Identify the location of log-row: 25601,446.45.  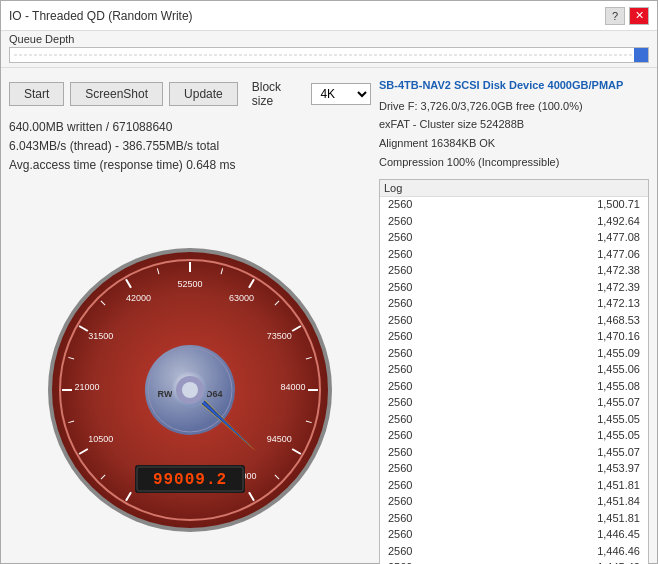
(514, 534).